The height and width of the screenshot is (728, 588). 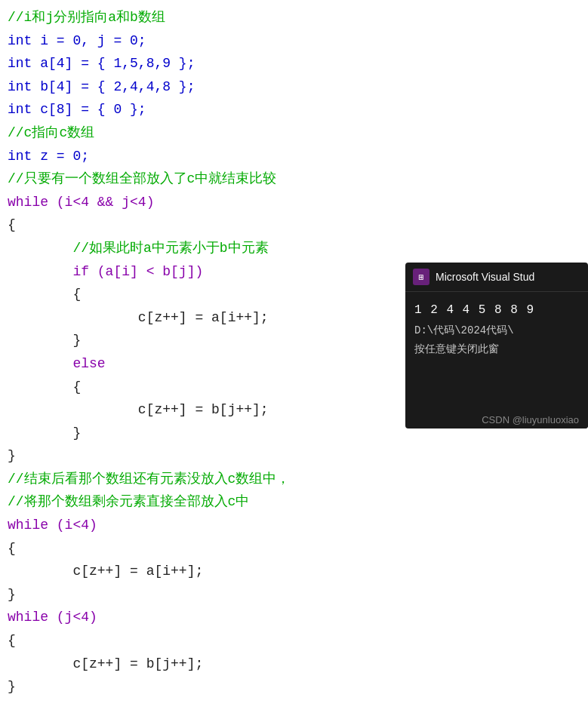 I want to click on code-line-21: //结束后看那个数组还有元素没放入c数组中，, so click(x=294, y=480).